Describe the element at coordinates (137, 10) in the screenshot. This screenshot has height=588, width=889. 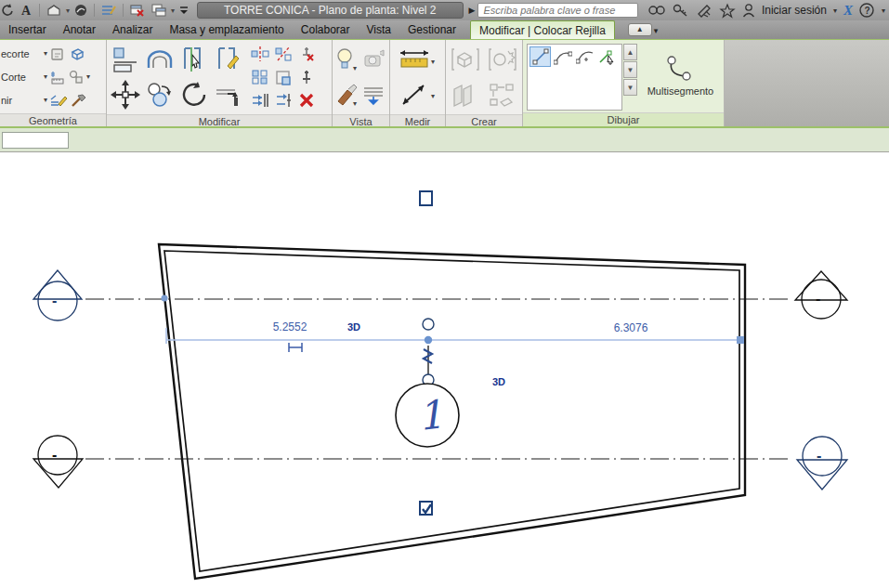
I see `close-hidden-windows-button` at that location.